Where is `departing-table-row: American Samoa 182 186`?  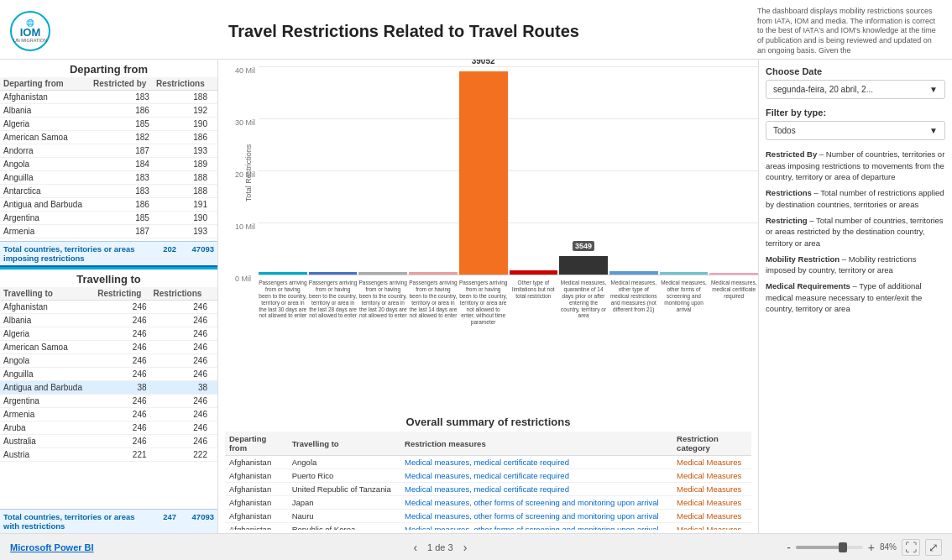 departing-table-row: American Samoa 182 186 is located at coordinates (109, 138).